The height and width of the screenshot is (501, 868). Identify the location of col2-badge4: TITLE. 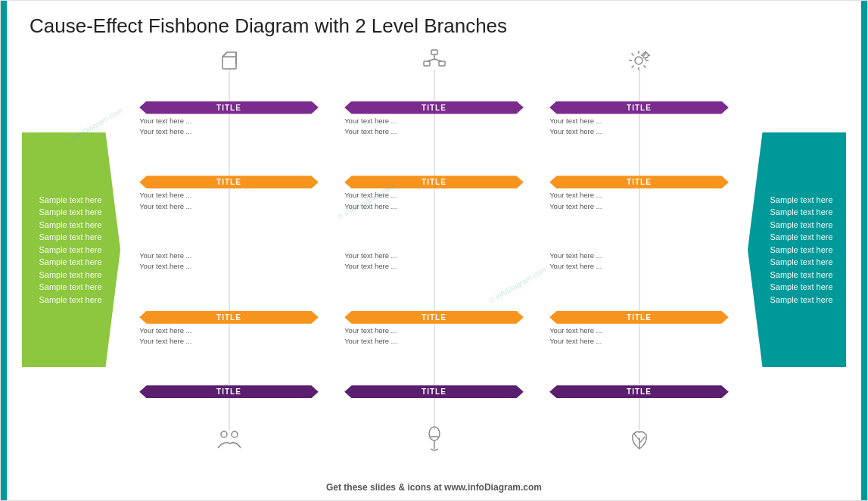
(434, 318).